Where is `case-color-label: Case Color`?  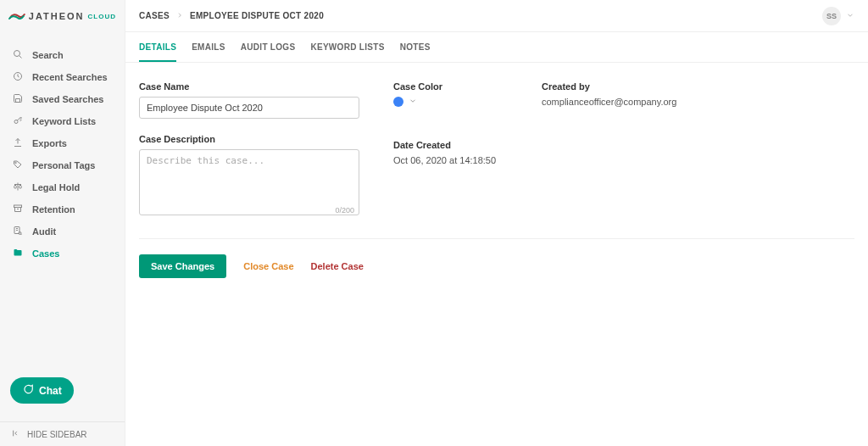
case-color-label: Case Color is located at coordinates (451, 86).